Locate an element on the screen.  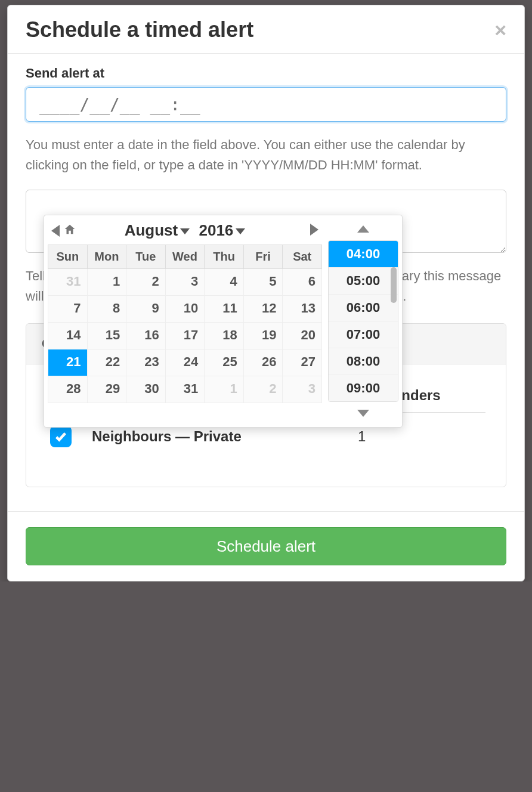
calendar-day: 30 is located at coordinates (146, 390).